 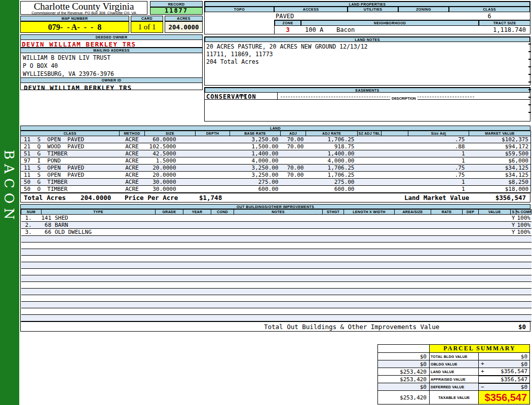 What do you see at coordinates (239, 9) in the screenshot?
I see `topo-label: TOPO` at bounding box center [239, 9].